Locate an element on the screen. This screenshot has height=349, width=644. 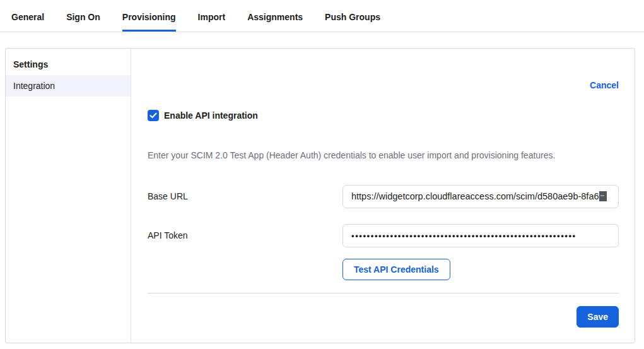
save-row: Save is located at coordinates (383, 317).